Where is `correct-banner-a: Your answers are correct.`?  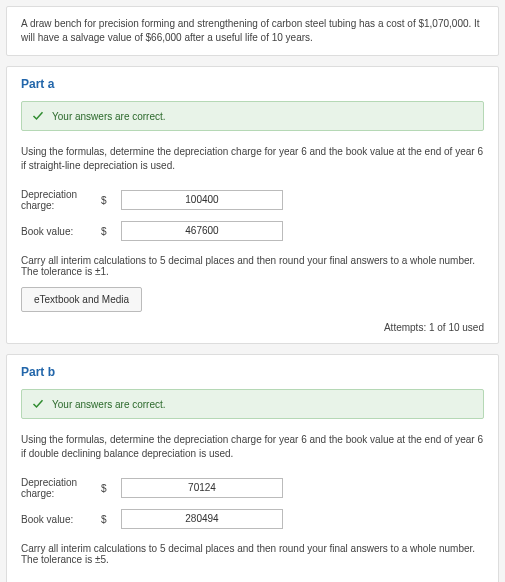
correct-banner-a: Your answers are correct. is located at coordinates (252, 116).